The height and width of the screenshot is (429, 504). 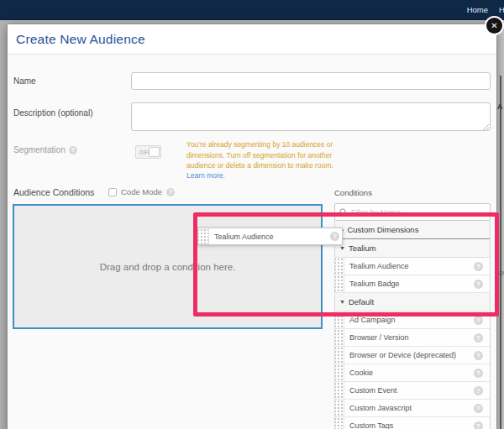 I want to click on segmentation-label: Segmentation, so click(x=39, y=149).